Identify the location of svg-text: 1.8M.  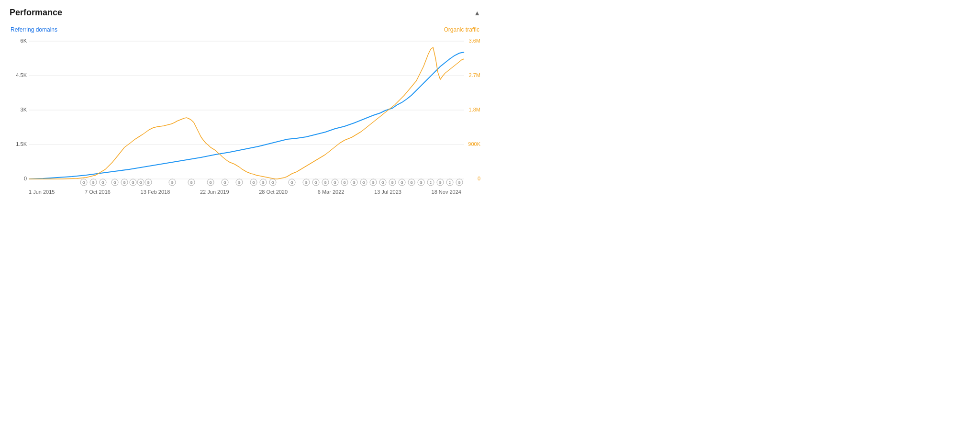
(475, 110).